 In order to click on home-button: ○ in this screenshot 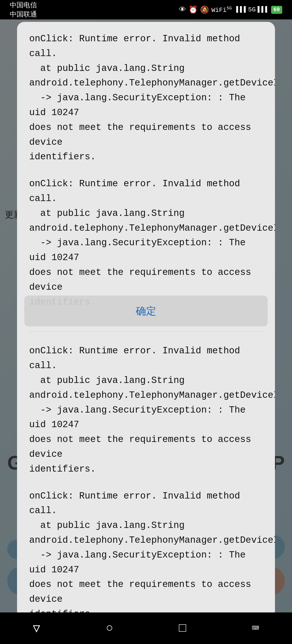, I will do `click(110, 628)`.